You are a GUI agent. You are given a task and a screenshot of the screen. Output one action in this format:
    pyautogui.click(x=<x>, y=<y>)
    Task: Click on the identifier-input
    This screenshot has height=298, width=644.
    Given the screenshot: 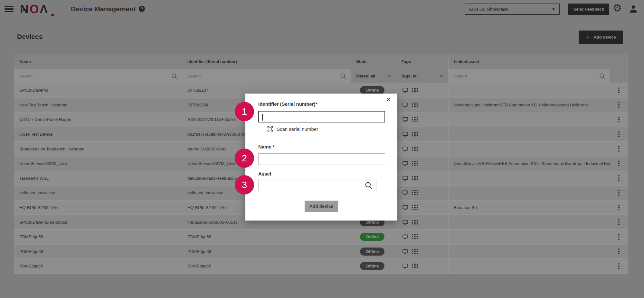 What is the action you would take?
    pyautogui.click(x=322, y=117)
    